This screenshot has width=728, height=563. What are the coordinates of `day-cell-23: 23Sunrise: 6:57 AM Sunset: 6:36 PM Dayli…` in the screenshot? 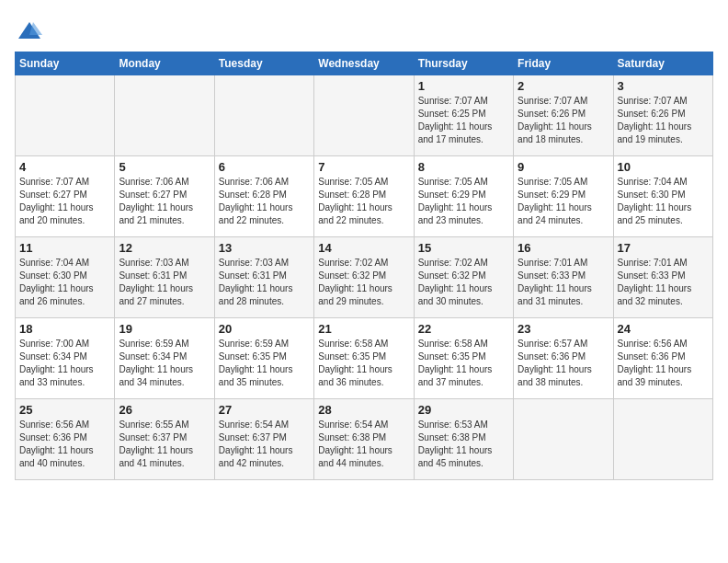 It's located at (563, 359).